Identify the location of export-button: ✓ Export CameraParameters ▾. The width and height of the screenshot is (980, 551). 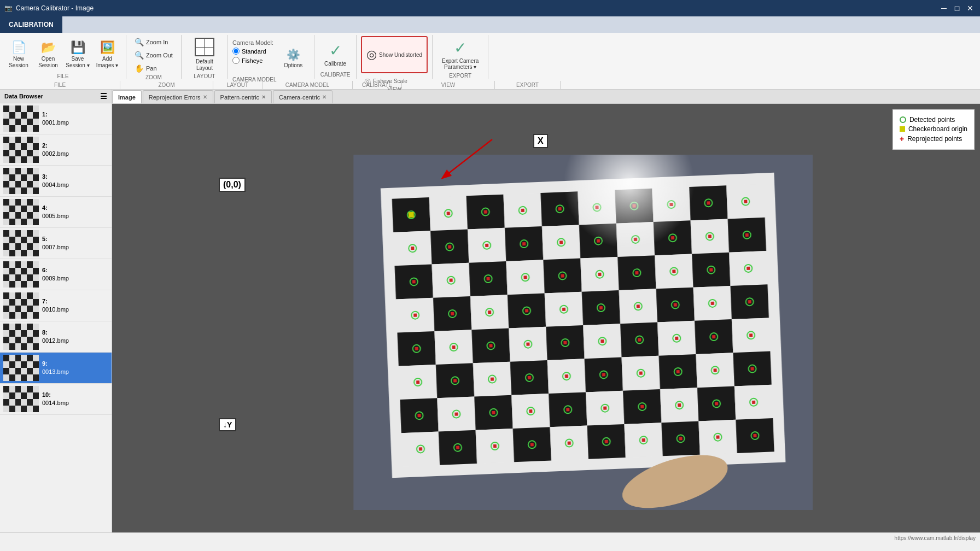
(460, 55).